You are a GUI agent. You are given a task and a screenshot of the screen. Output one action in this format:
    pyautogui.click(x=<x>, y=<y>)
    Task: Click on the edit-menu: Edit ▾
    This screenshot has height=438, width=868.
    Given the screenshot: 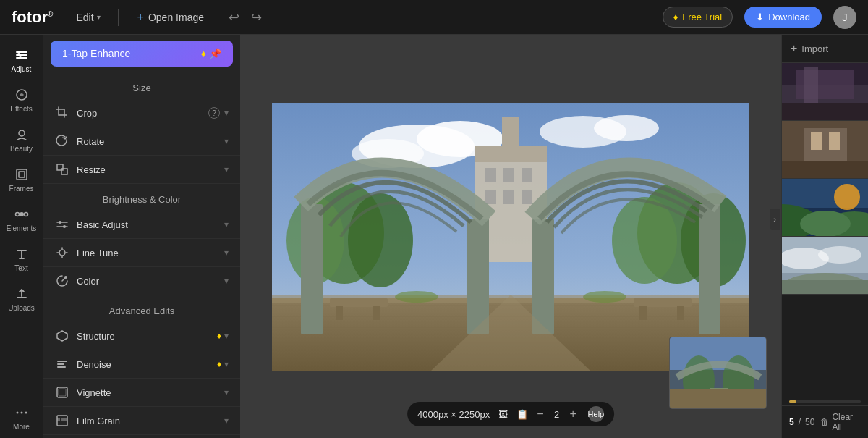 What is the action you would take?
    pyautogui.click(x=88, y=17)
    